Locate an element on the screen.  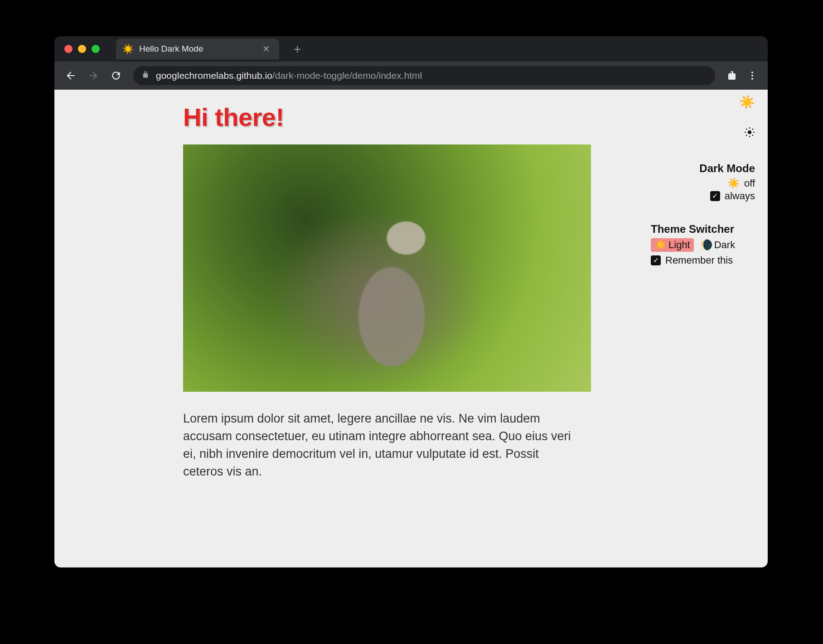
window-minimize-button is located at coordinates (82, 49).